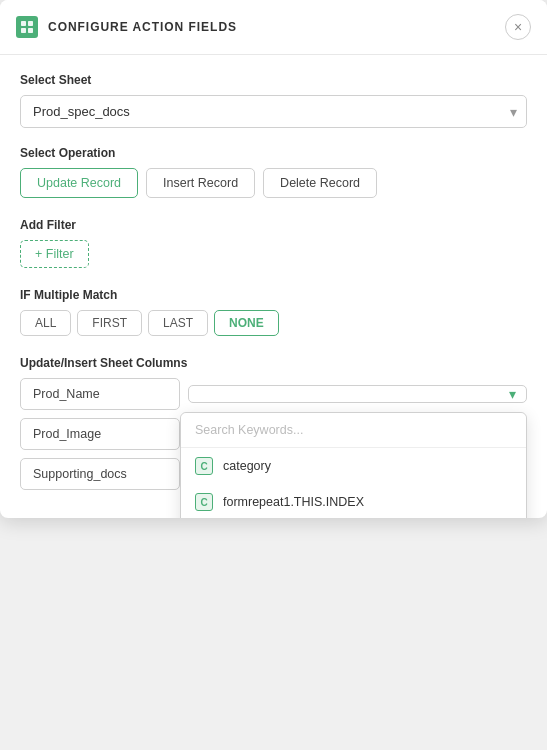  I want to click on columns-label: Update/Insert Sheet Columns, so click(274, 363).